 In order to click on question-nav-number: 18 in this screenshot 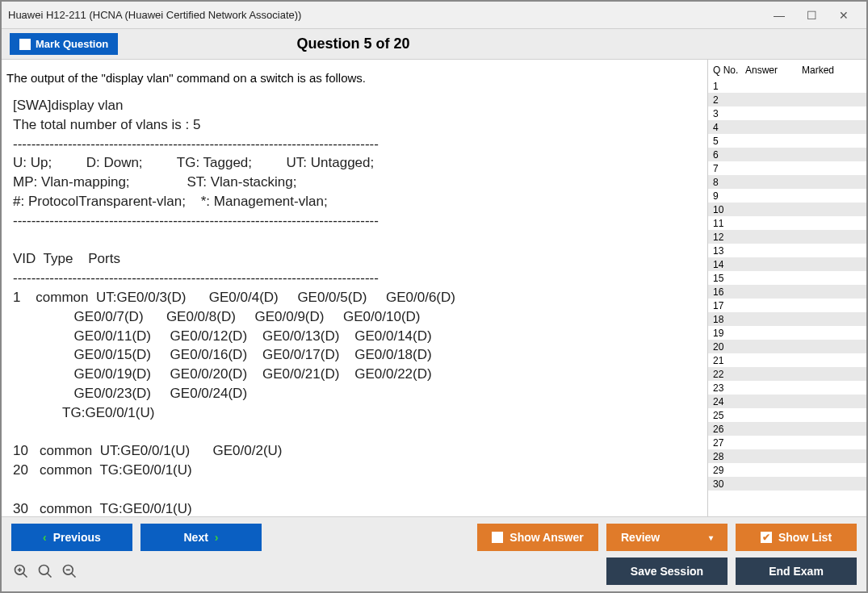, I will do `click(729, 319)`.